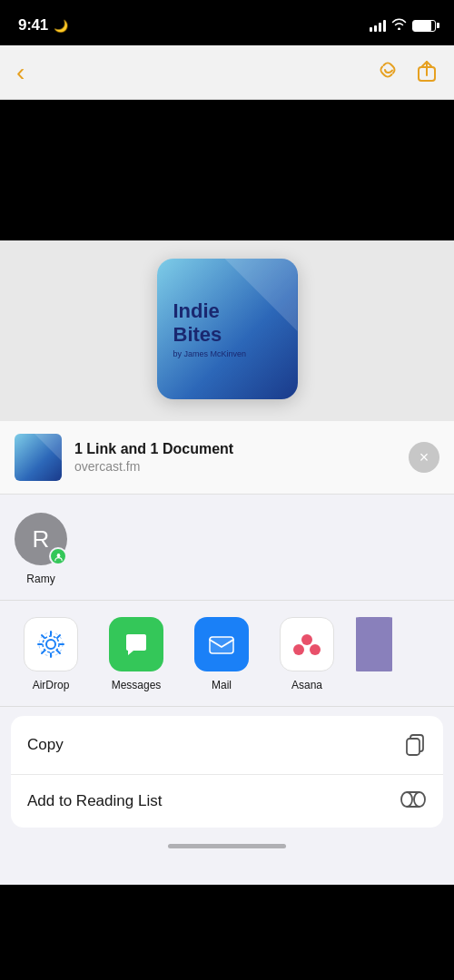 The height and width of the screenshot is (980, 454). I want to click on share-close-button: ×, so click(424, 457).